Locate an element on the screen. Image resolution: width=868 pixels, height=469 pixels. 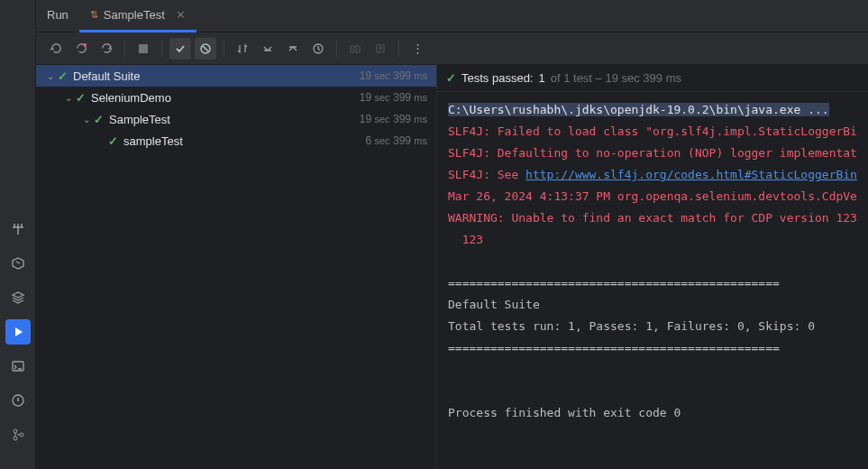
tree-node-suite: ⌄ ✓ Default Suite 19 sec 399 ms is located at coordinates (236, 76).